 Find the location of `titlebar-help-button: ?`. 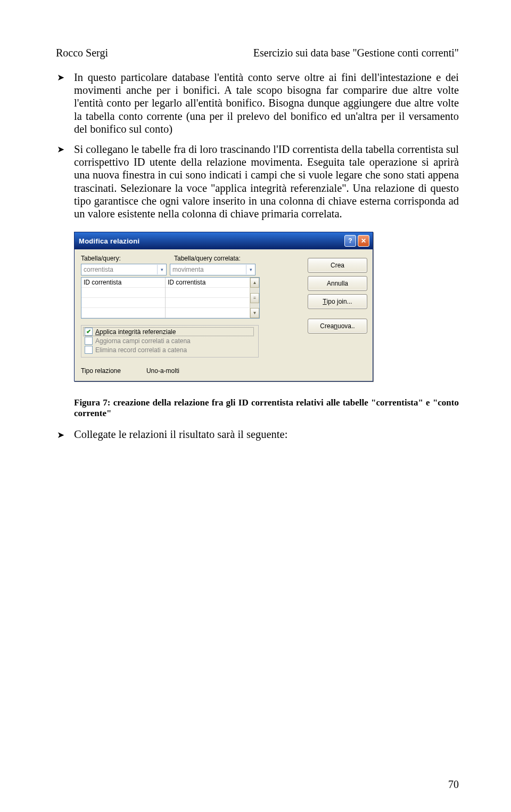

titlebar-help-button: ? is located at coordinates (350, 241).